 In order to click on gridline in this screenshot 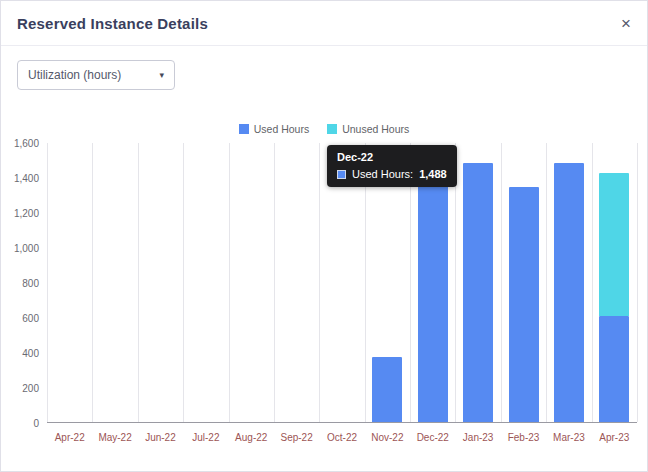, I will do `click(638, 282)`.